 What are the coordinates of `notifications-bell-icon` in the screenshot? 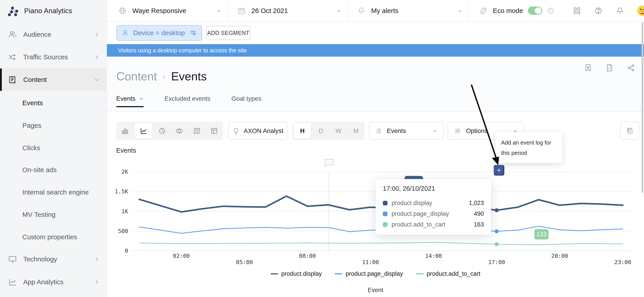 It's located at (620, 11).